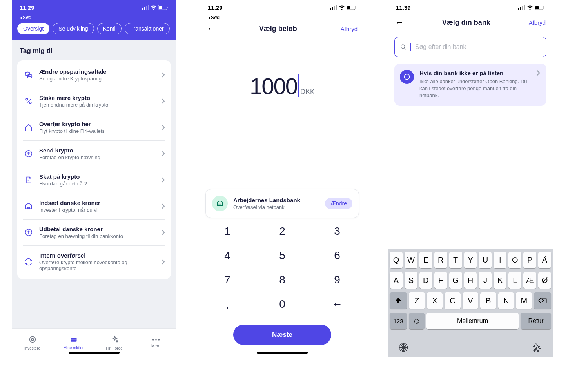  What do you see at coordinates (94, 233) in the screenshot?
I see `list-item: Udbetal danske kroner Foretag en hævning…` at bounding box center [94, 233].